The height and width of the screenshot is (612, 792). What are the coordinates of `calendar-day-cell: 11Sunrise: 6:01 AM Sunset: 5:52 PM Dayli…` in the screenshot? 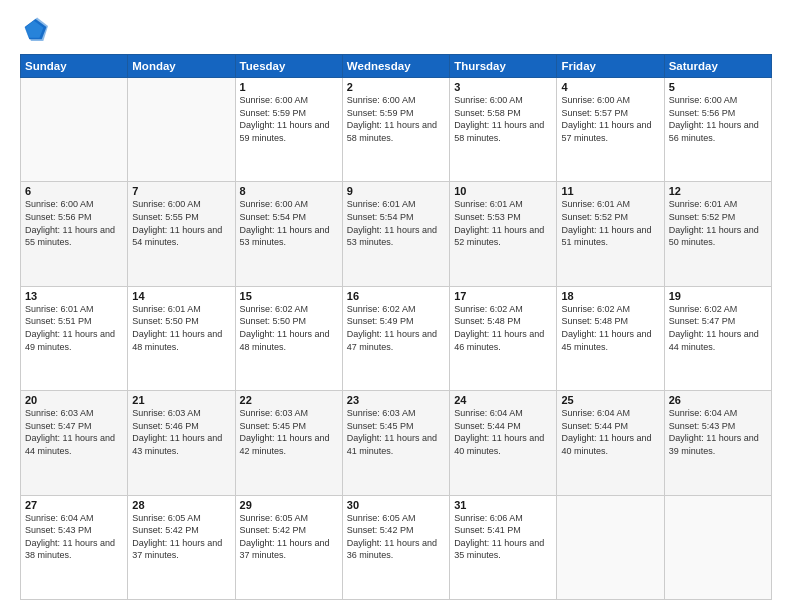 It's located at (610, 234).